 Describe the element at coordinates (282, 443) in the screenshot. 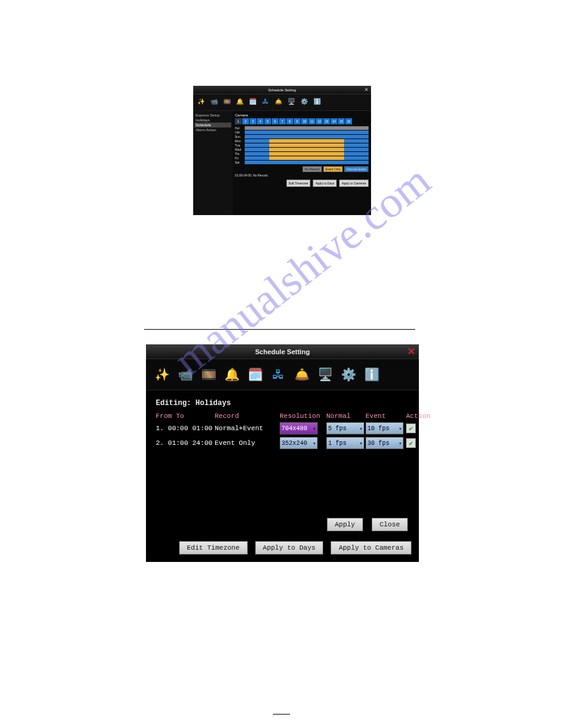

I see `table-row: 2. 01:00 24:00 Event Only 352x240▾ 1 fps…` at that location.